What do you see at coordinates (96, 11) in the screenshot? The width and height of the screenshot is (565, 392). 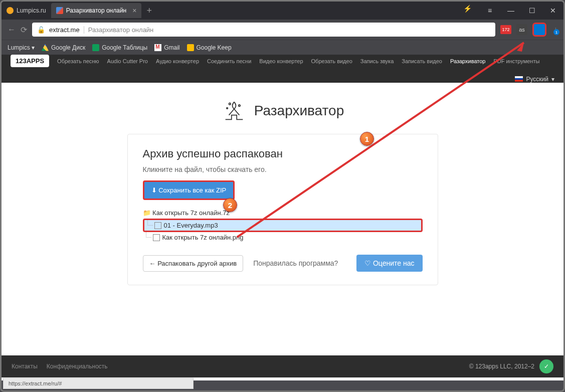 I see `tab-active: Разархиватор онлайн ×` at bounding box center [96, 11].